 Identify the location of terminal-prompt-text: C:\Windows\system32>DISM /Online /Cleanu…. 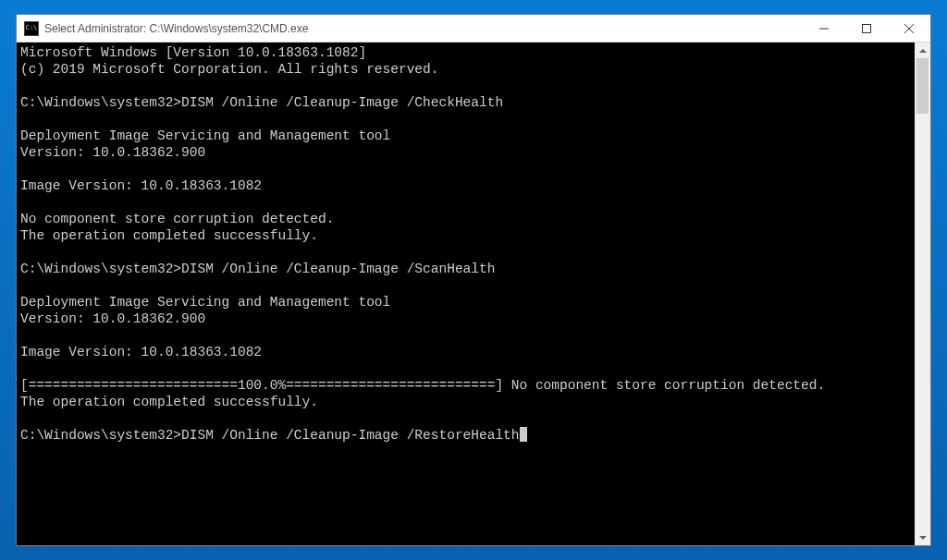
(270, 435).